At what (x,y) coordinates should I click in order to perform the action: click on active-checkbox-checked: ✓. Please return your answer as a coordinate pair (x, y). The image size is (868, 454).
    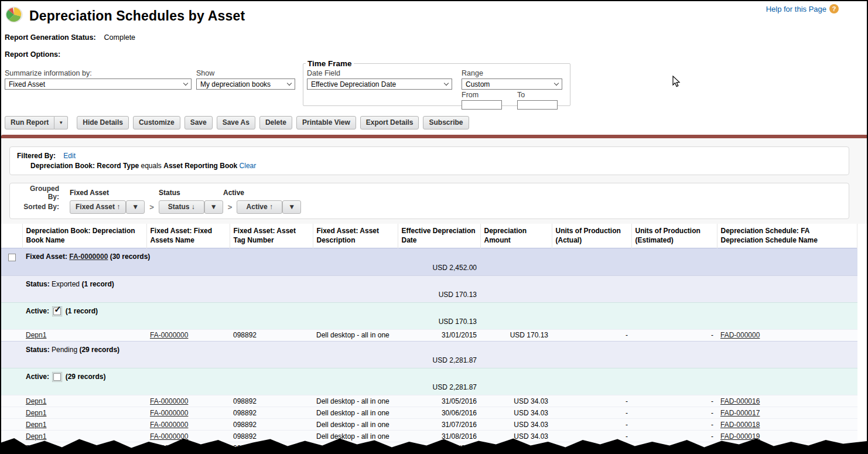
    Looking at the image, I should click on (57, 312).